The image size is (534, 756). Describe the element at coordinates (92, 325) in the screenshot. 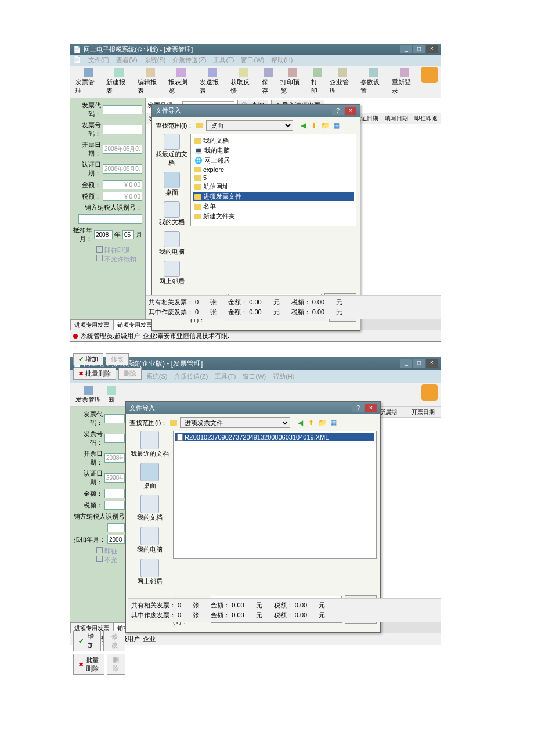

I see `tab-input-special: 进项专用发票` at that location.